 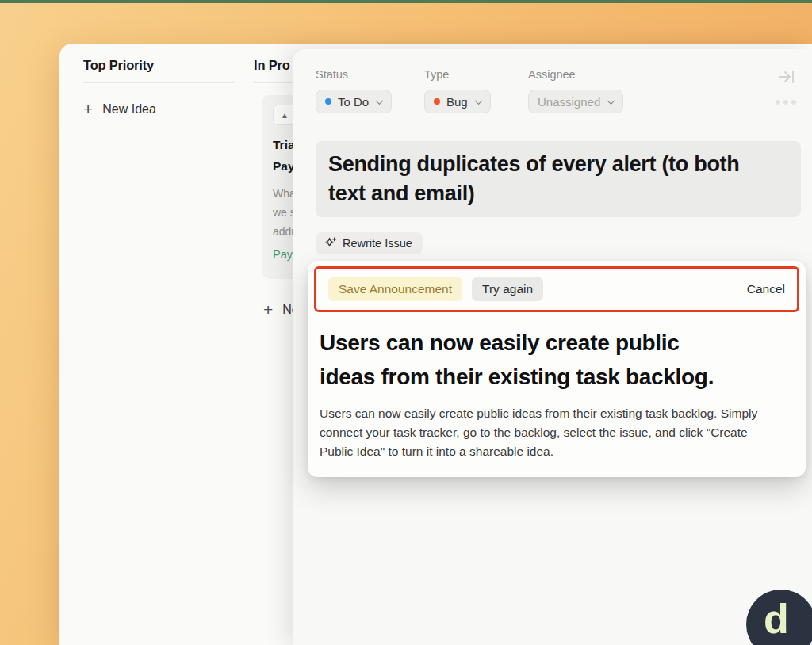 I want to click on modal-divider, so click(x=561, y=132).